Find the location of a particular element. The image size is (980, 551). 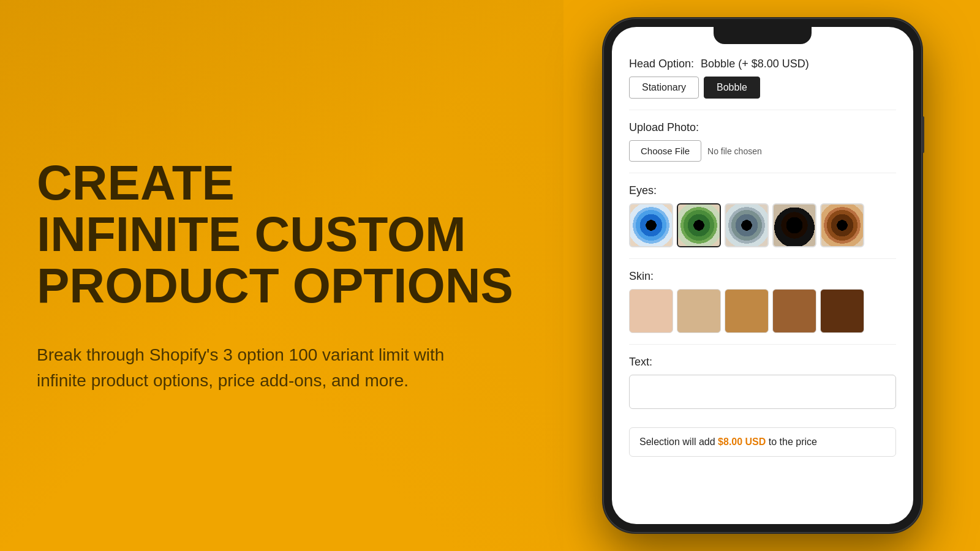

file-name-label: No file chosen is located at coordinates (735, 151).